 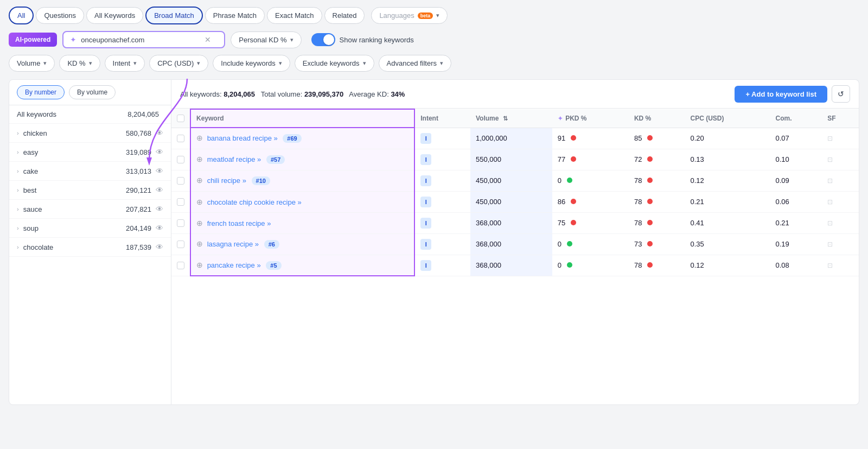 What do you see at coordinates (235, 15) in the screenshot?
I see `tab-phrase-match: Phrase Match` at bounding box center [235, 15].